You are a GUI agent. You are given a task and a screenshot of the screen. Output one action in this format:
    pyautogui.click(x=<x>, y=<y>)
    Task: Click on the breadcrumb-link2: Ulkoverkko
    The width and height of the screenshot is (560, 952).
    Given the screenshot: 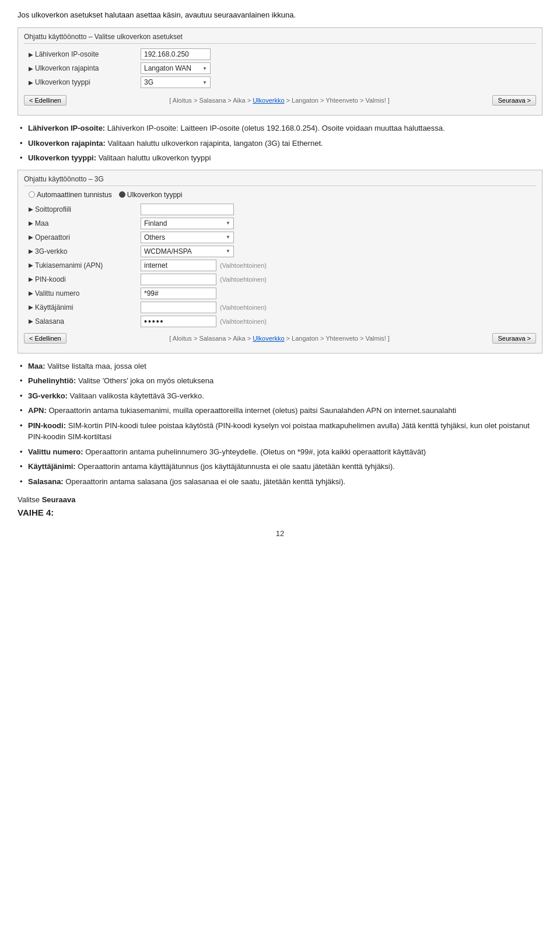 What is the action you would take?
    pyautogui.click(x=268, y=338)
    